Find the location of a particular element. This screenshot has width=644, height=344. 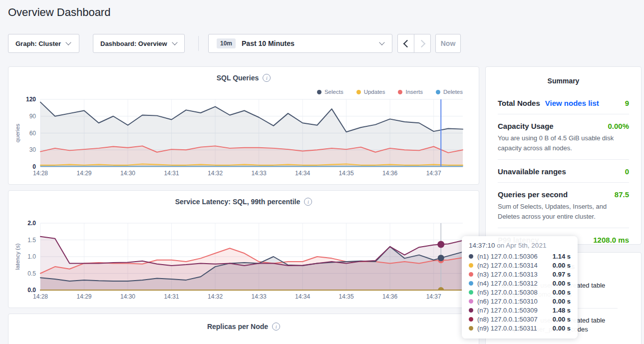

tooltip-node-label: (n2) 127.0.0.1:50314 is located at coordinates (507, 266).